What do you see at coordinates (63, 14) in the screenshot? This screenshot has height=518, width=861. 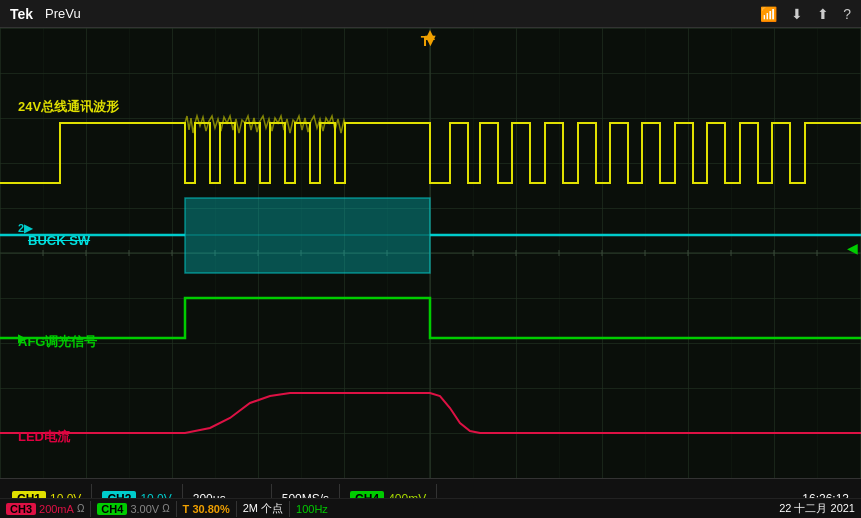 I see `prevu-label: PreVu` at bounding box center [63, 14].